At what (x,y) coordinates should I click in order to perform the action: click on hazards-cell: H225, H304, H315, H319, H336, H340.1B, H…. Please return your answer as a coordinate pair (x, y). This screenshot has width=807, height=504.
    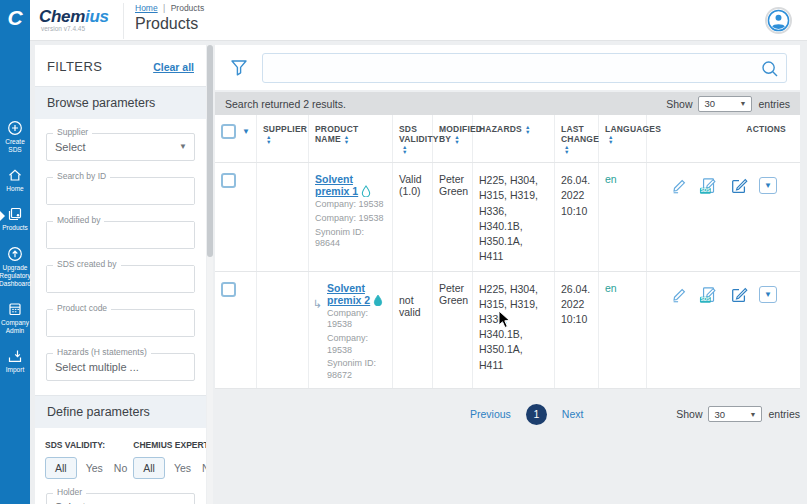
    Looking at the image, I should click on (514, 216).